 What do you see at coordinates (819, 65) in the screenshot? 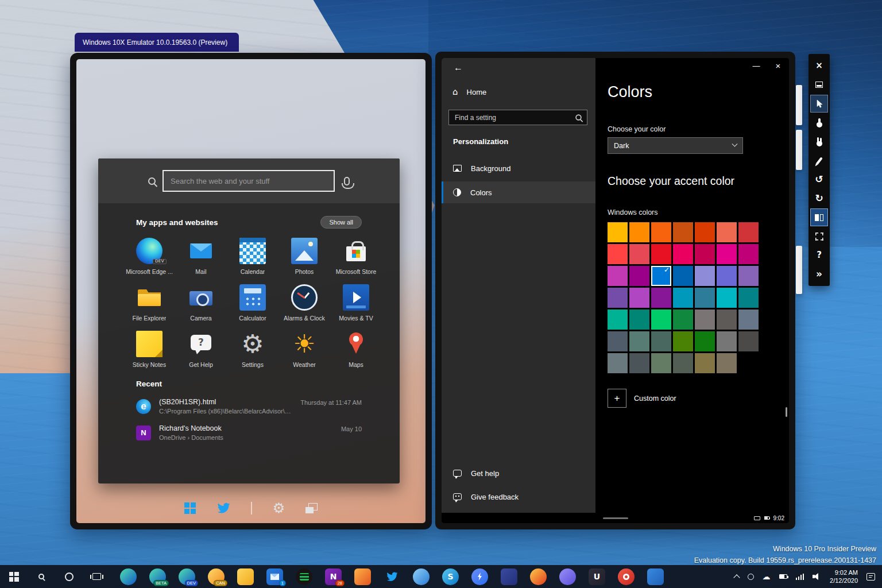
I see `close-emulator-button: ×` at bounding box center [819, 65].